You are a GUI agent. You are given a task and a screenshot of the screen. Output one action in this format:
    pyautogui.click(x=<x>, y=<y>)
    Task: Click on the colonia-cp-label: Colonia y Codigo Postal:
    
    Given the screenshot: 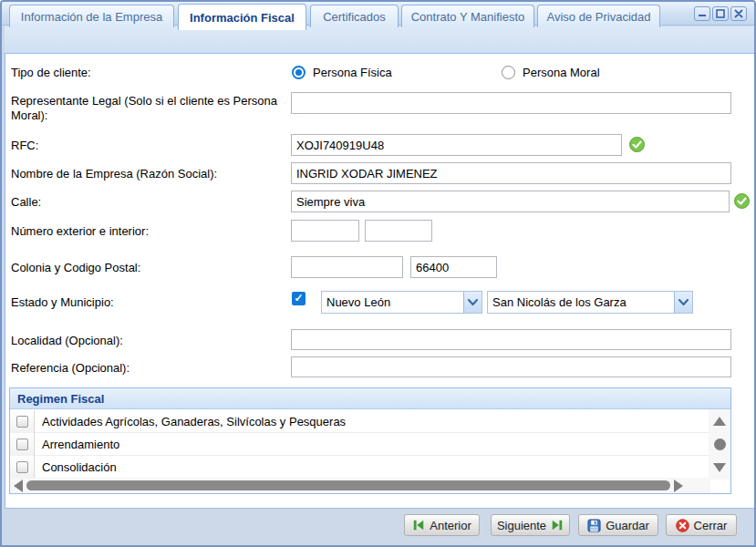 What is the action you would take?
    pyautogui.click(x=149, y=268)
    